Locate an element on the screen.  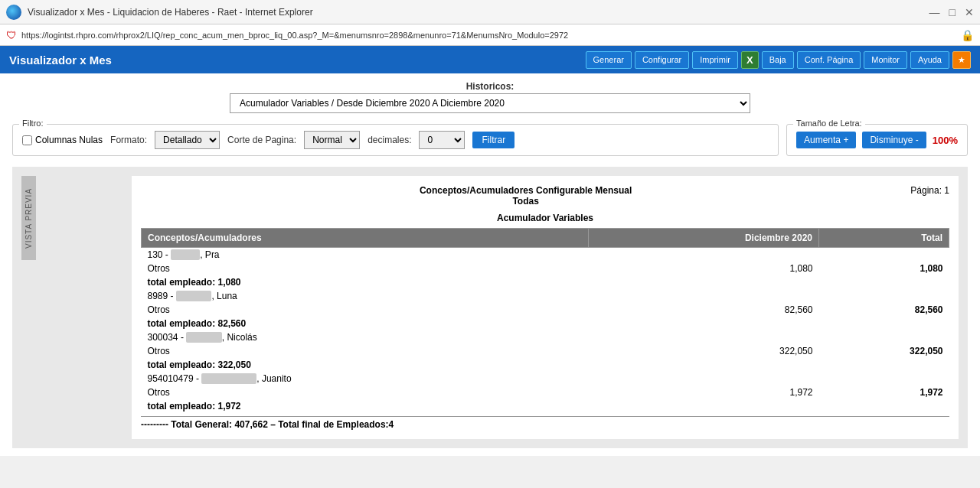
total-empleado-cell: total empleado: 1,080 is located at coordinates (545, 282).